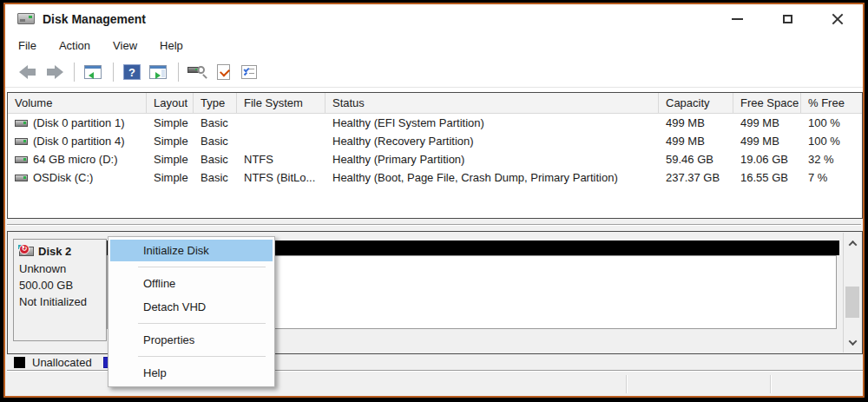  What do you see at coordinates (852, 243) in the screenshot?
I see `scroll-up-button` at bounding box center [852, 243].